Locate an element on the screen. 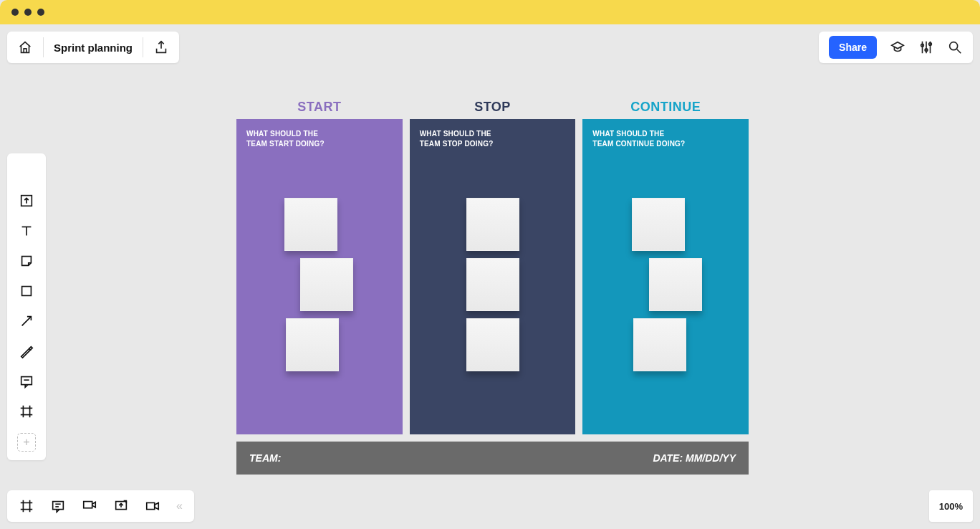 The height and width of the screenshot is (529, 980). column-header-start: START is located at coordinates (320, 108).